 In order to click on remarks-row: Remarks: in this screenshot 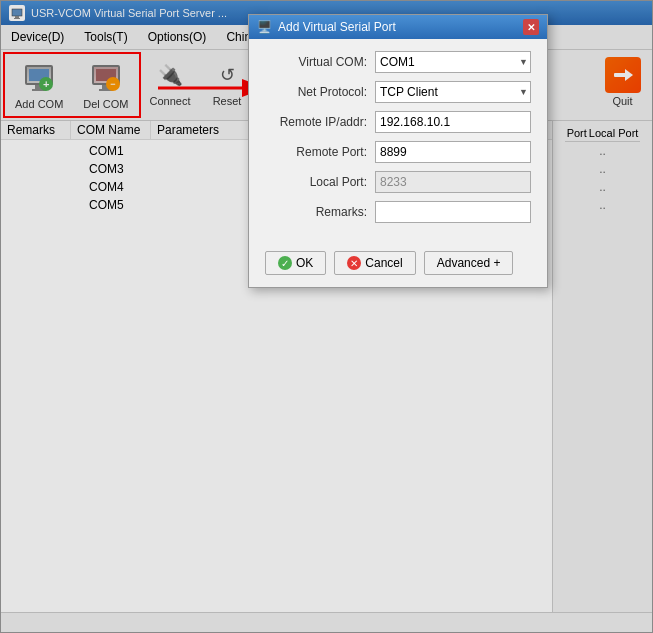, I will do `click(398, 212)`.